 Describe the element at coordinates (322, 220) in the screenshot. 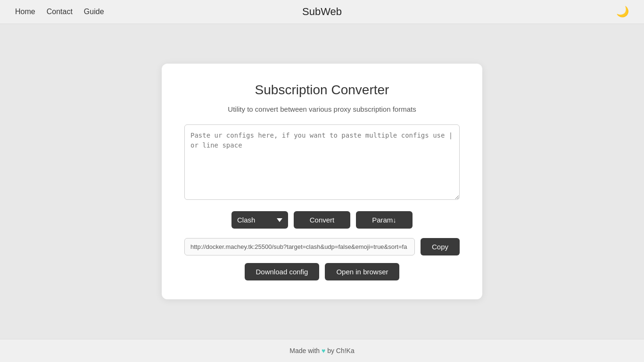

I see `convert-button: Convert` at that location.